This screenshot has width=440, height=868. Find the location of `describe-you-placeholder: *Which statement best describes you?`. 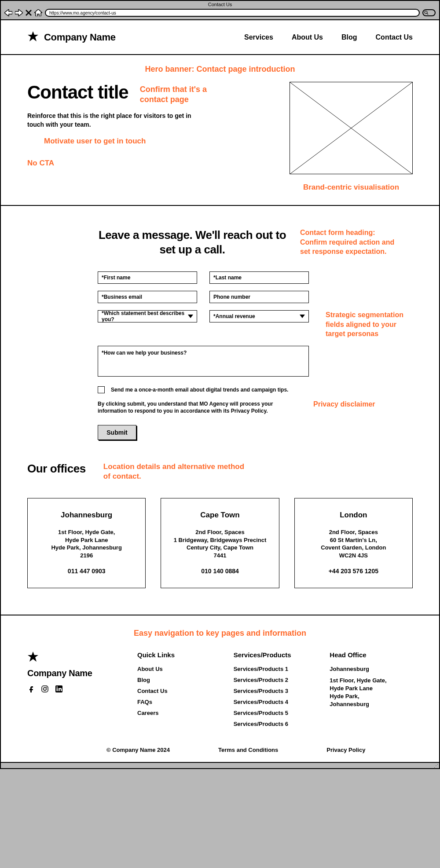

describe-you-placeholder: *Which statement best describes you? is located at coordinates (145, 316).